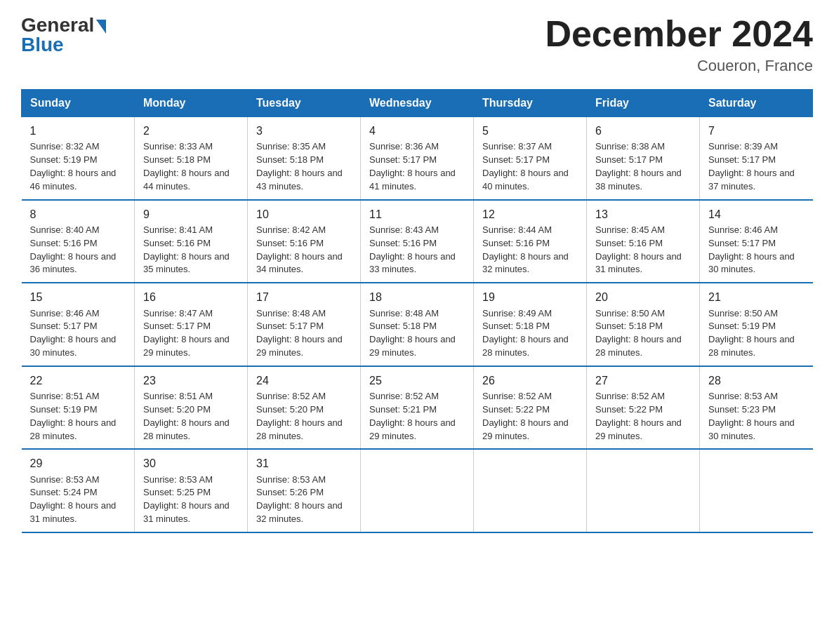 Image resolution: width=834 pixels, height=644 pixels. Describe the element at coordinates (191, 130) in the screenshot. I see `day-number: 2` at that location.